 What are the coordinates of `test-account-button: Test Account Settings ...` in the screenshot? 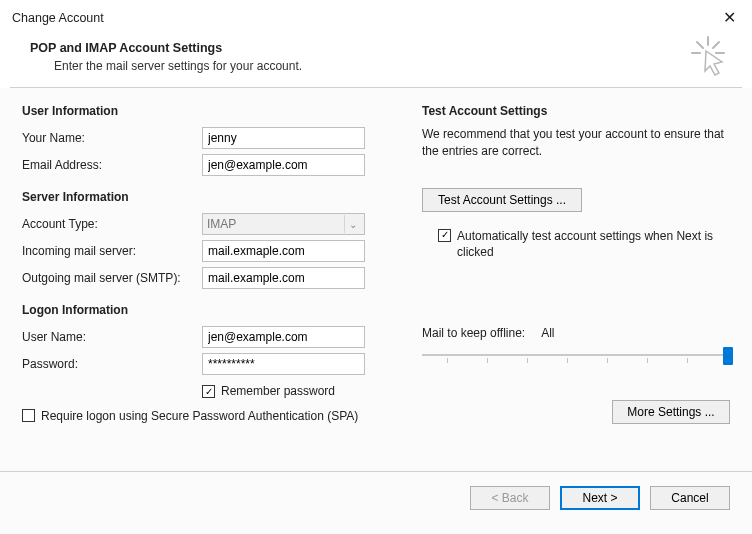 It's located at (502, 200).